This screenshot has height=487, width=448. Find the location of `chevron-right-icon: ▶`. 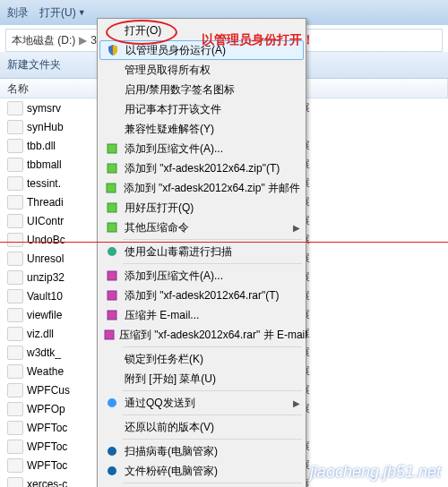

chevron-right-icon: ▶ is located at coordinates (82, 40).